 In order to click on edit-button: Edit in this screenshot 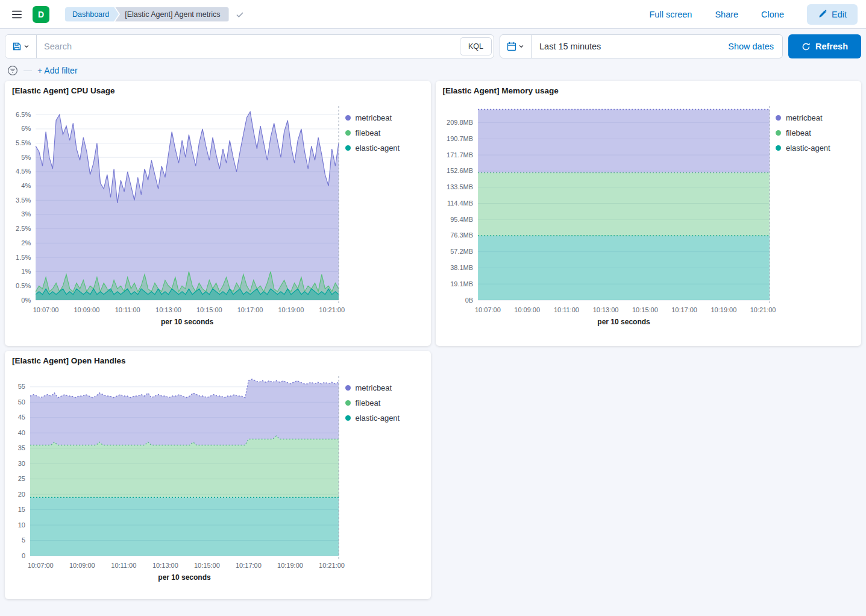, I will do `click(832, 14)`.